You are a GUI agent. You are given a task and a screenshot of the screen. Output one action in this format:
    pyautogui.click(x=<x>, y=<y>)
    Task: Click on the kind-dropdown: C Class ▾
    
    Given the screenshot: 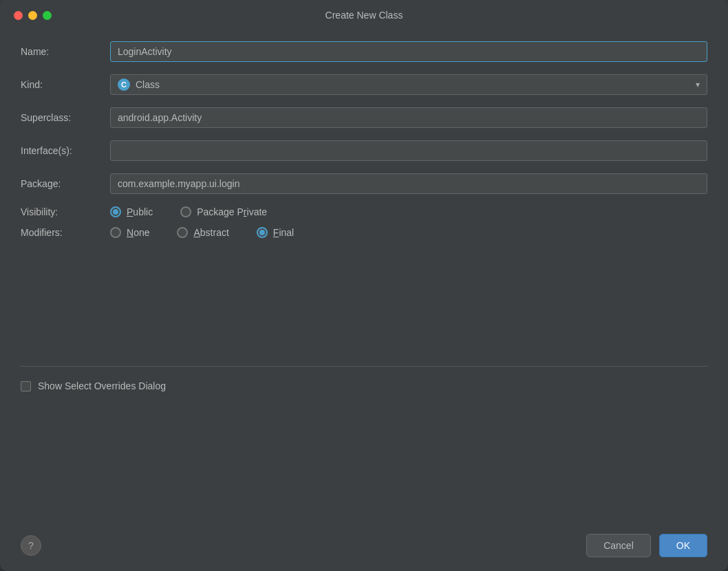 What is the action you would take?
    pyautogui.click(x=409, y=85)
    